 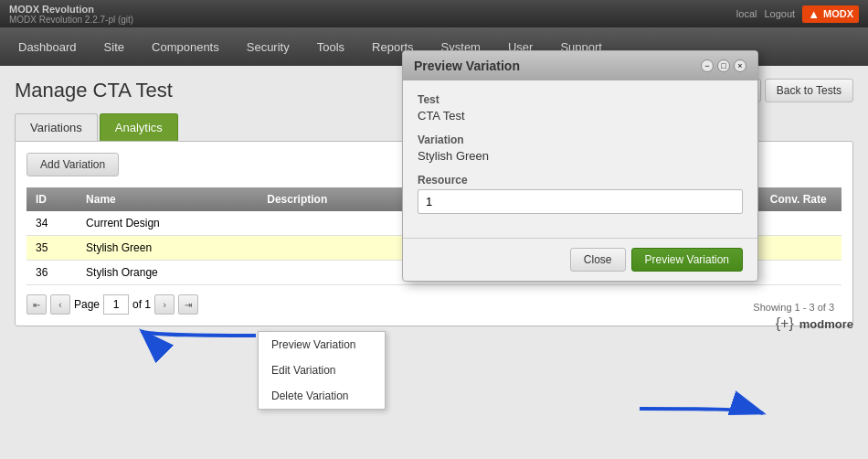 I want to click on page-number-input, so click(x=116, y=304).